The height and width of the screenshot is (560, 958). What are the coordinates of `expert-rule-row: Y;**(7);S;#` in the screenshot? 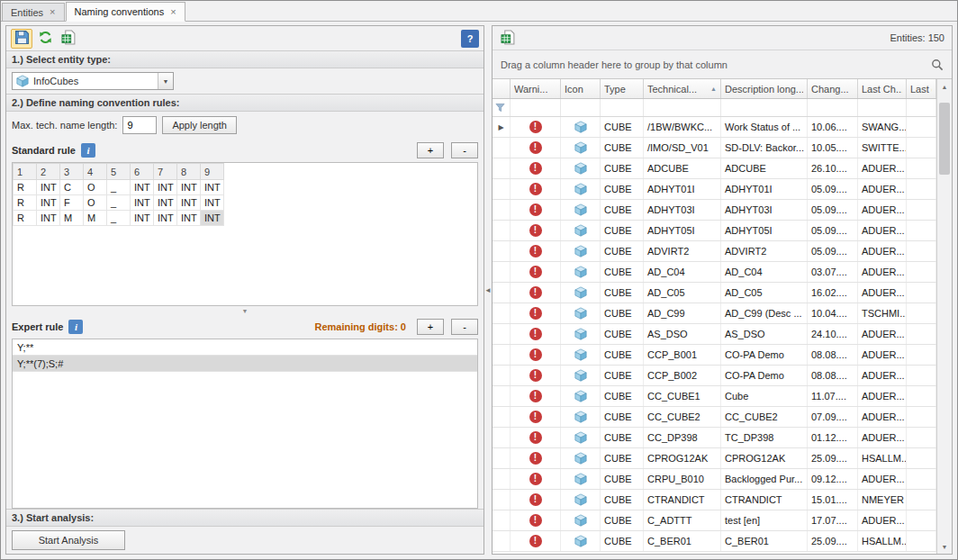 It's located at (245, 364).